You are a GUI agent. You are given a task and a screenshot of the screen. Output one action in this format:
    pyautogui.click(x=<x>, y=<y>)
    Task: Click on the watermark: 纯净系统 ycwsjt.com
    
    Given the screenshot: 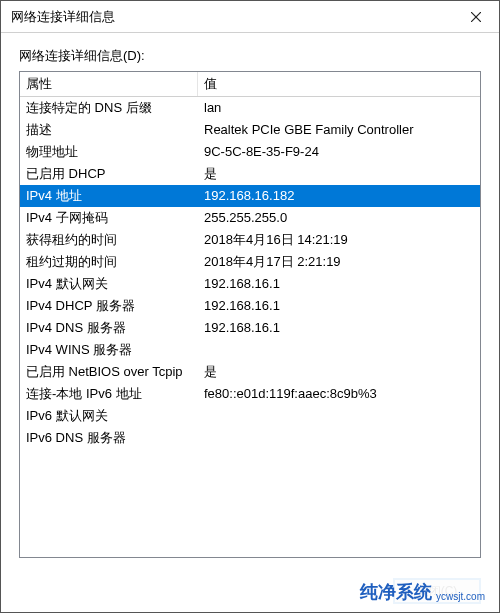 What is the action you would take?
    pyautogui.click(x=422, y=592)
    